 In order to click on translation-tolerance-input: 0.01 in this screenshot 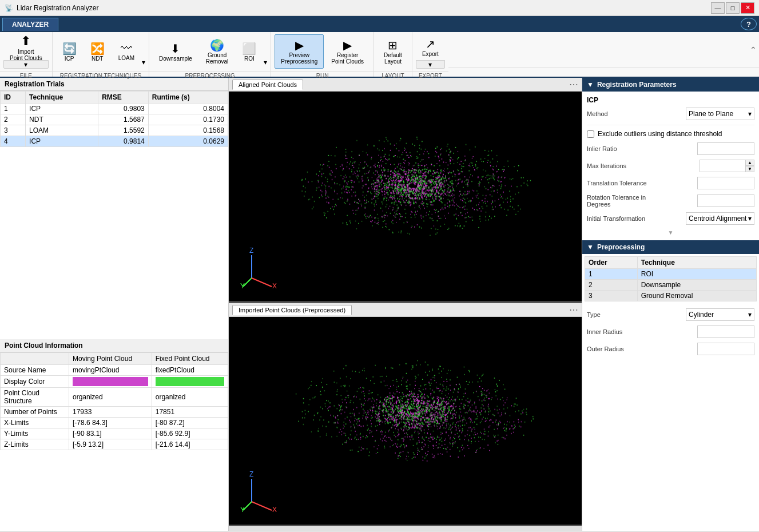, I will do `click(726, 183)`.